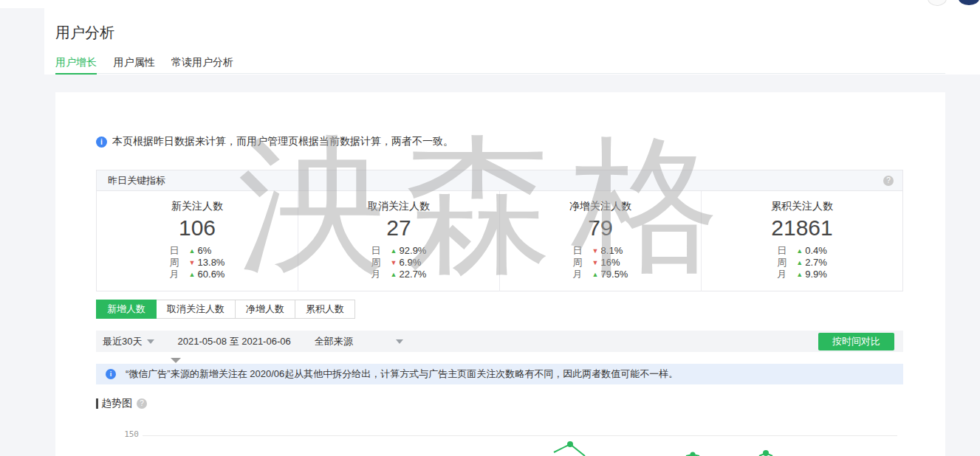  I want to click on stat-row: 周▼6.9%, so click(399, 263).